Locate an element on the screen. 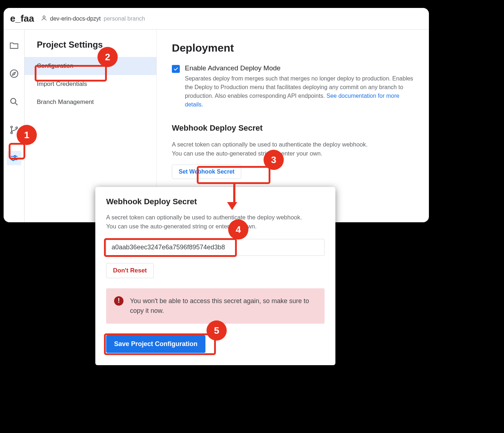 The image size is (504, 433). settings-sliders-icon is located at coordinates (14, 158).